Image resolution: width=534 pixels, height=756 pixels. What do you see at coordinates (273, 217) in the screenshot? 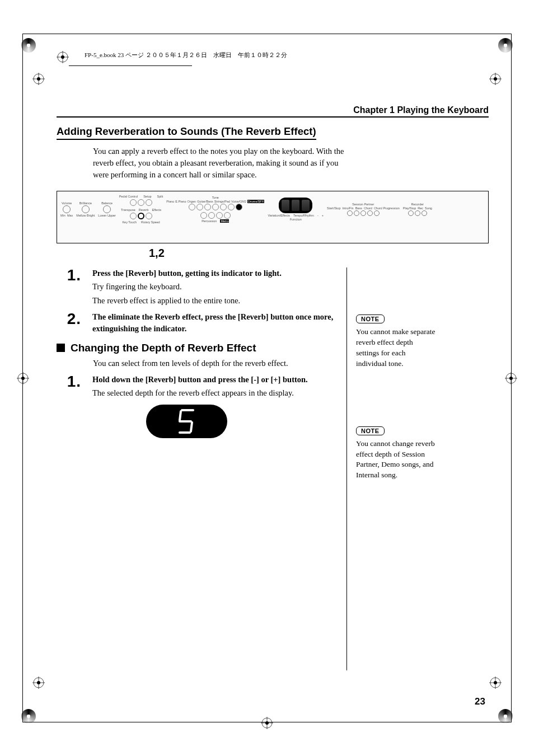
I see `control-panel-diagram: VolumeMin Max BrillianceMellow Bright Ba…` at bounding box center [273, 217].